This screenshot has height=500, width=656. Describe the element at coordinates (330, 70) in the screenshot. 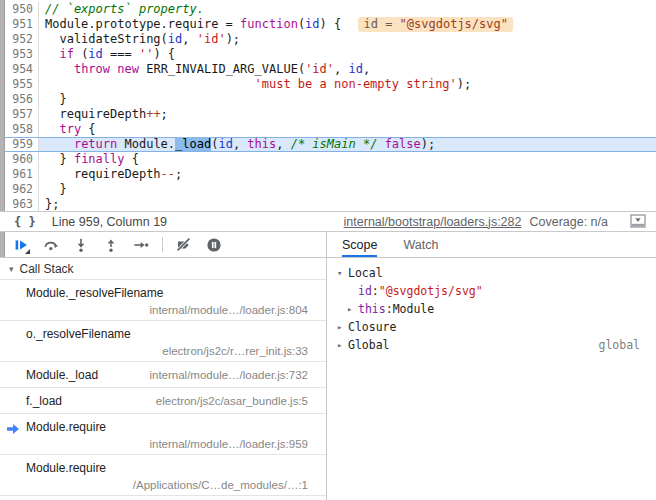

I see `code-line: 954 throw new ERR_INVALID_ARG_VALUE('id'…` at that location.